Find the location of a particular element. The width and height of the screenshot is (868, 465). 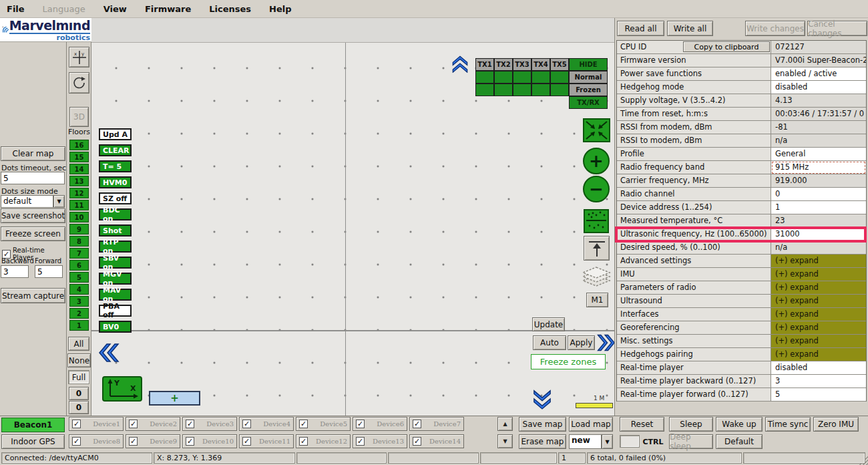

load-map-button: Load map is located at coordinates (591, 424).